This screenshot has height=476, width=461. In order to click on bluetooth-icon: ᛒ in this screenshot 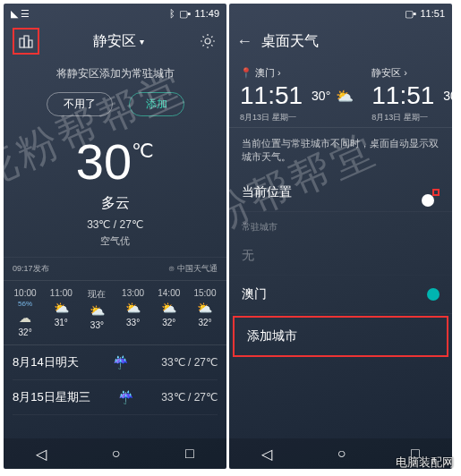, I will do `click(172, 13)`.